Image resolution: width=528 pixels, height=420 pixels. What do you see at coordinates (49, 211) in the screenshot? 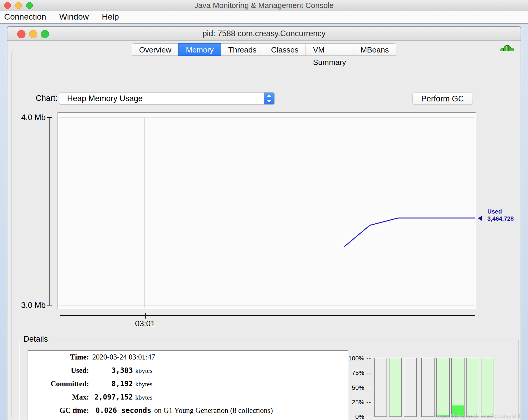
I see `y-axis-line` at bounding box center [49, 211].